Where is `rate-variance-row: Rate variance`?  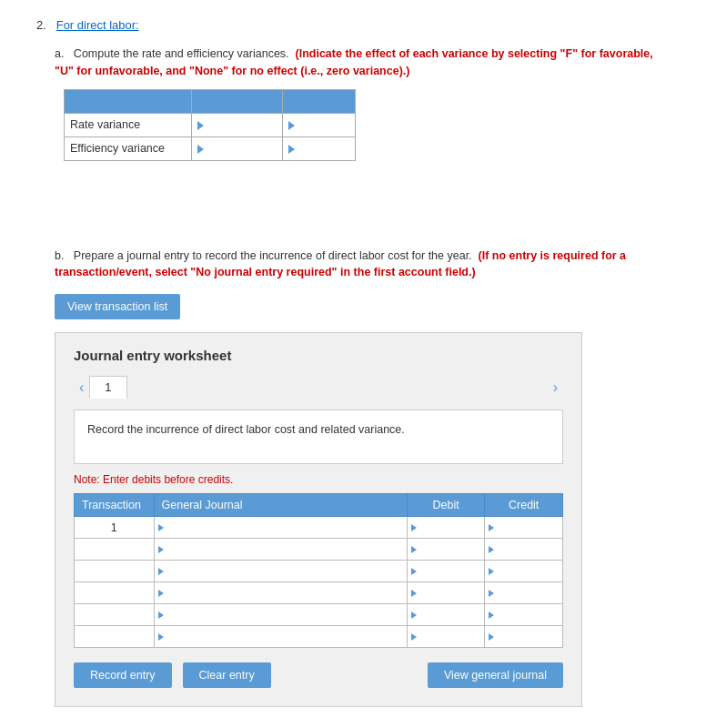
rate-variance-row: Rate variance is located at coordinates (210, 125).